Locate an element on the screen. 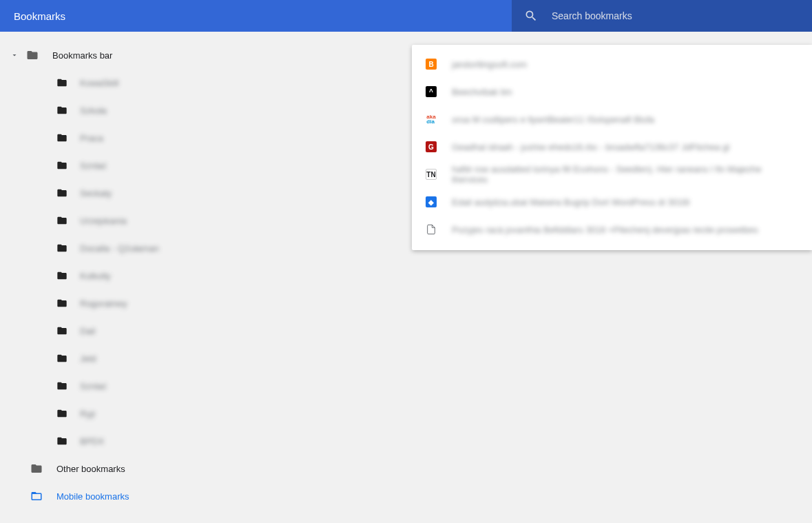 The image size is (812, 523). search-input is located at coordinates (675, 16).